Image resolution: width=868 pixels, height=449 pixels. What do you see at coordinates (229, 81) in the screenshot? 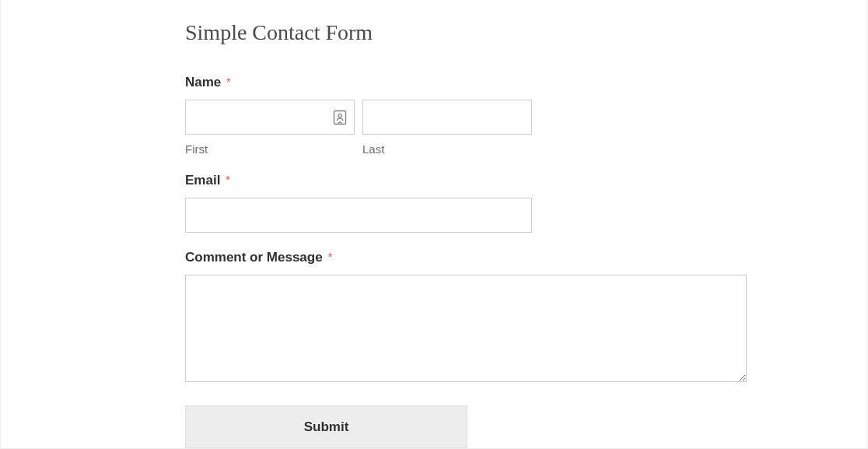
I see `name-required-mark: *` at bounding box center [229, 81].